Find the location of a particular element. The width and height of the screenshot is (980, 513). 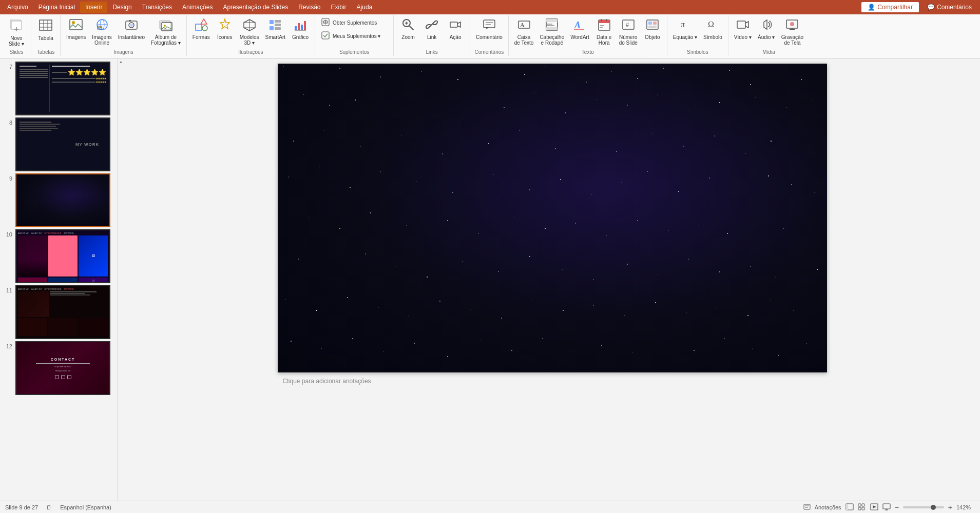

menu-pagina-inicial: Página Inicial is located at coordinates (56, 7).